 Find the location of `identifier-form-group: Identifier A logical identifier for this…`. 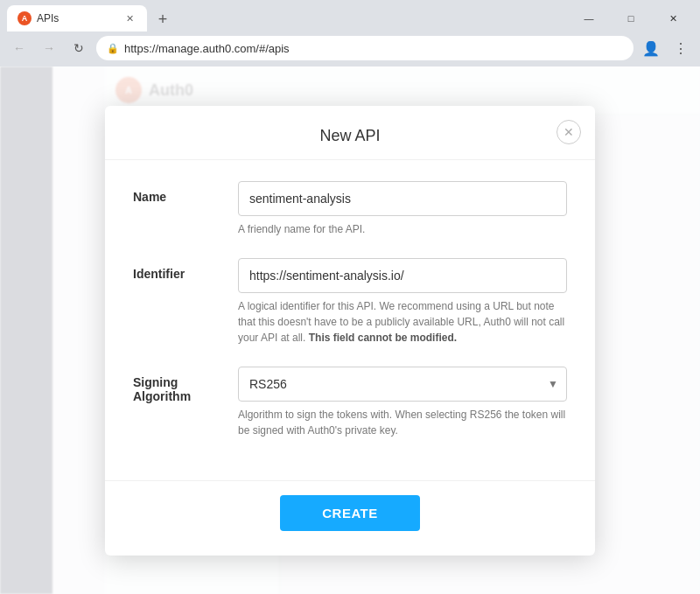

identifier-form-group: Identifier A logical identifier for this… is located at coordinates (350, 302).